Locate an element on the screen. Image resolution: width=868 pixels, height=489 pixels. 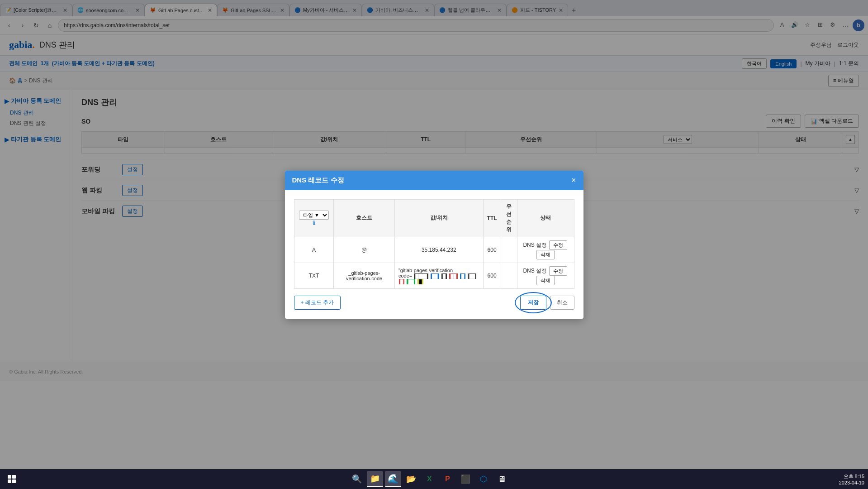
redacted-4: ██ is located at coordinates (453, 276).